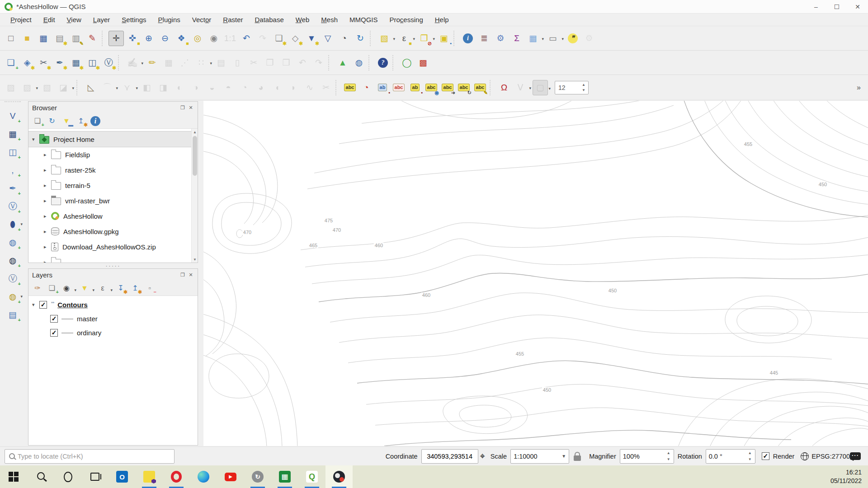  Describe the element at coordinates (339, 477) in the screenshot. I see `taskbar-obs` at that location.